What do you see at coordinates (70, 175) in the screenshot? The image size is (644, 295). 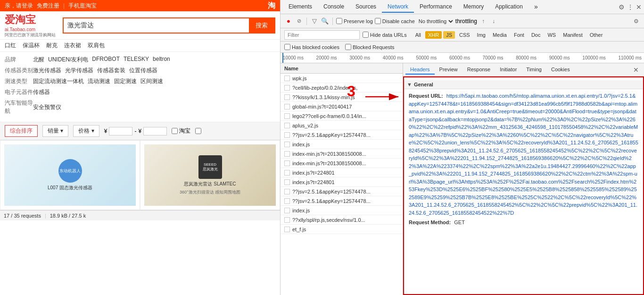 I see `product-card-1: 东动机器人 L007 固态激光传感器` at bounding box center [70, 175].